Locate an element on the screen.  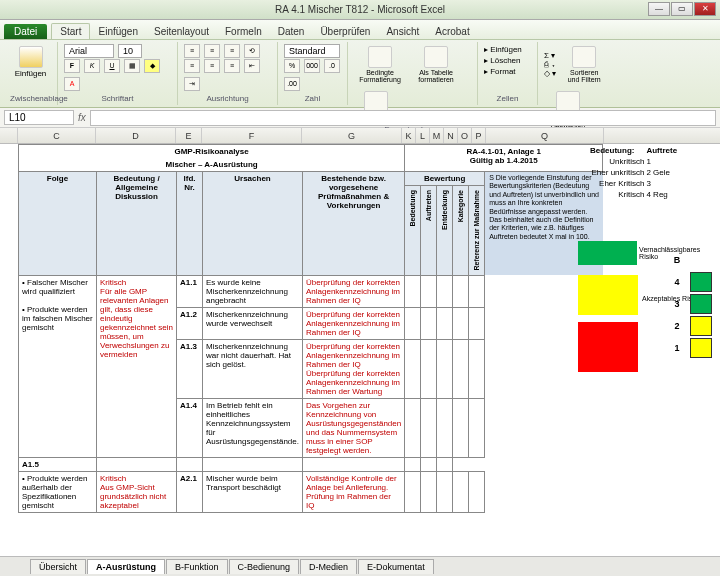
minimize-button: — is located at coordinates (659, 9).